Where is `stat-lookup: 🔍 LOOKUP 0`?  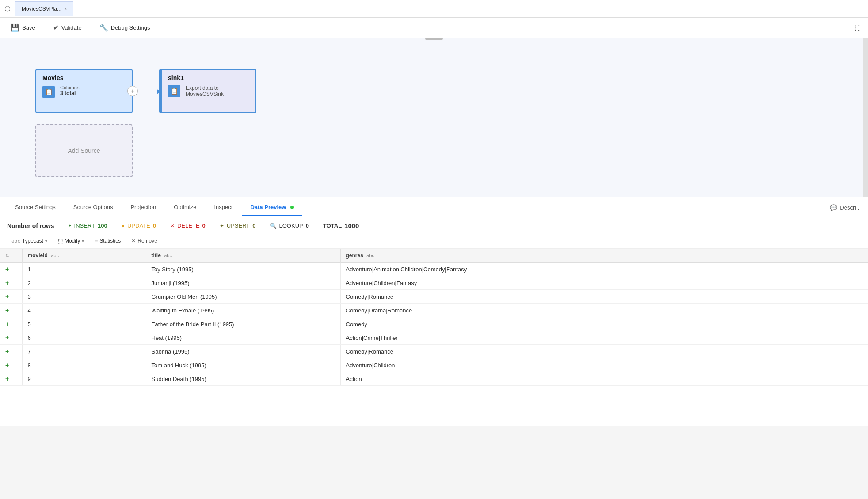 stat-lookup: 🔍 LOOKUP 0 is located at coordinates (289, 225).